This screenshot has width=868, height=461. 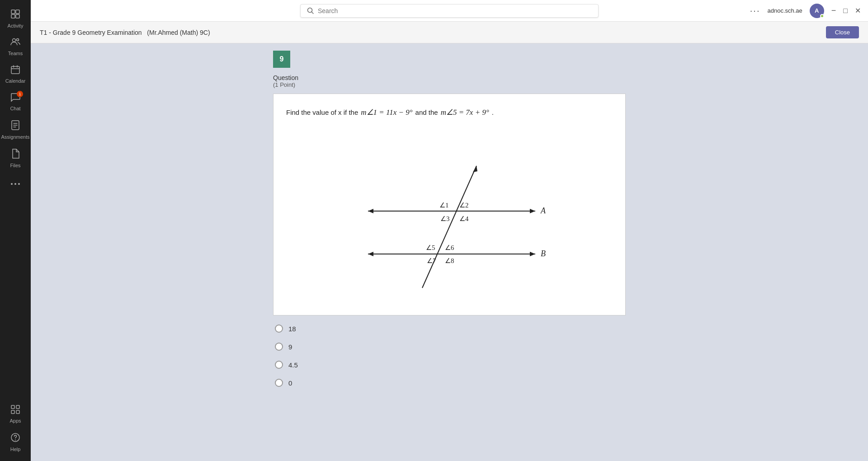 I want to click on sidebar-item-chat: 1 Chat, so click(x=15, y=102).